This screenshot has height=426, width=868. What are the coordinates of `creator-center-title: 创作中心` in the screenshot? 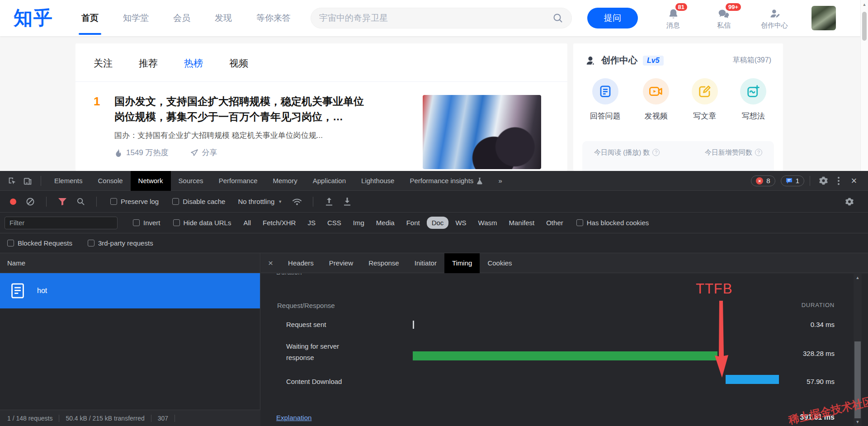 It's located at (619, 61).